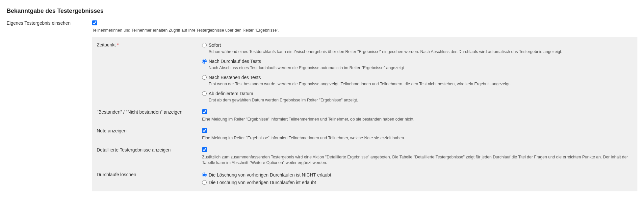  I want to click on label-delete-runs: Durchläufe löschen, so click(149, 175).